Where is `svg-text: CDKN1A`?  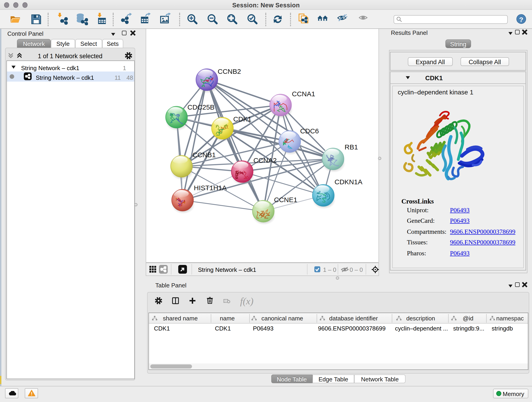 svg-text: CDKN1A is located at coordinates (348, 182).